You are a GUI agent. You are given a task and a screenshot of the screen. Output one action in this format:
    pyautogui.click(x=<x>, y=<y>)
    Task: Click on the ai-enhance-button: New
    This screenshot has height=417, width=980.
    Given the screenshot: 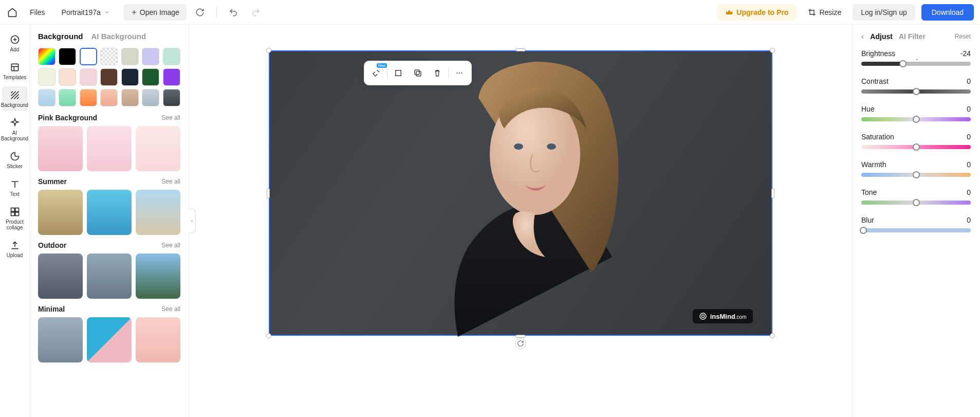 What is the action you would take?
    pyautogui.click(x=376, y=73)
    